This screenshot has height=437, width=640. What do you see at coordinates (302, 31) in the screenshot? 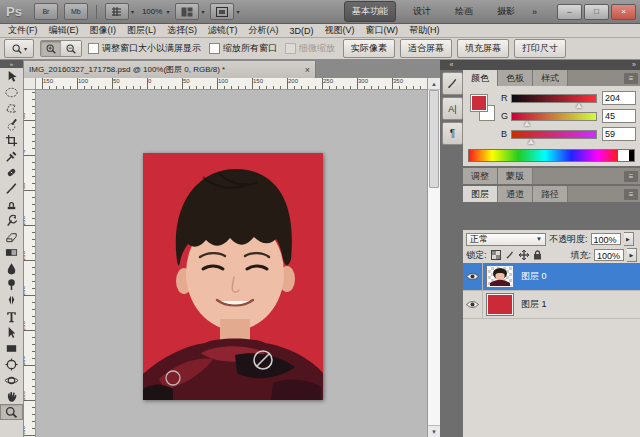
I see `menu-item-3D: 3D(D)` at bounding box center [302, 31].